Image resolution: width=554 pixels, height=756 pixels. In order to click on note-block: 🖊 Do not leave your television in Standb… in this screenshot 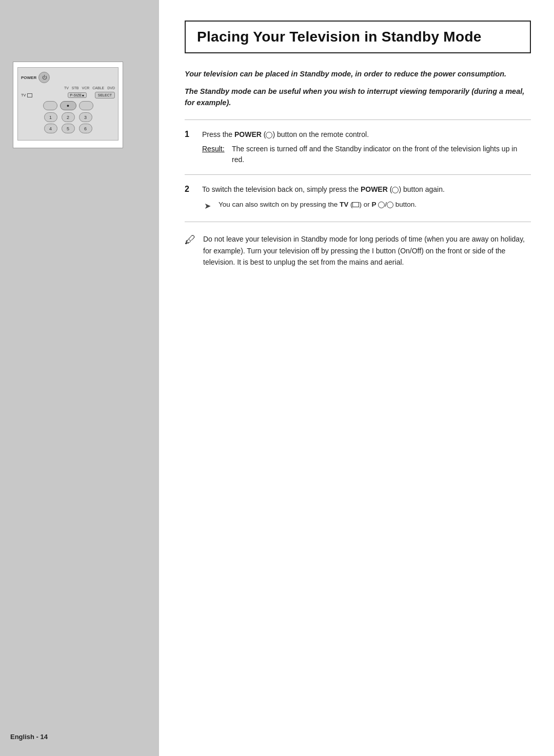, I will do `click(358, 249)`.